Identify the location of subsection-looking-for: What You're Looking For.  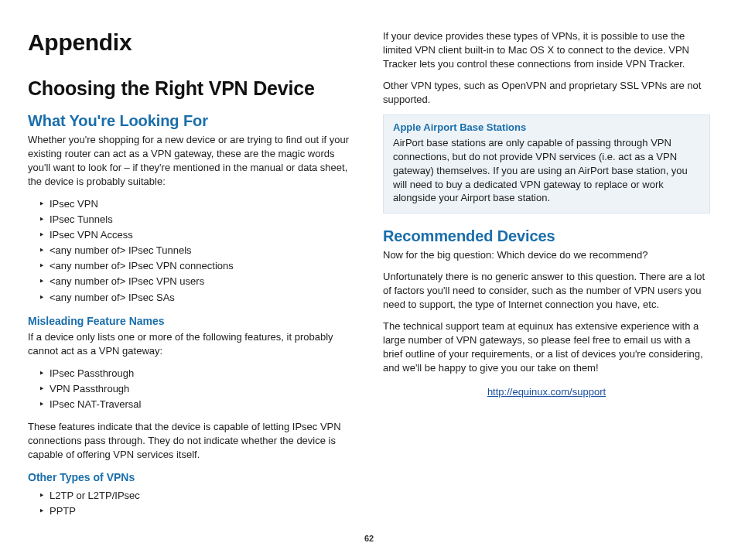
(192, 121).